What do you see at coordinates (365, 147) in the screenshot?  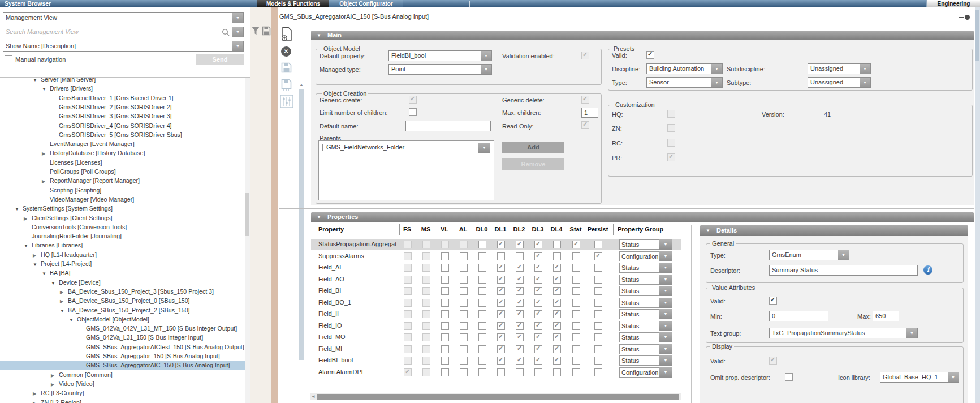 I see `parent-item: GMS_FieldNetworks_Folder` at bounding box center [365, 147].